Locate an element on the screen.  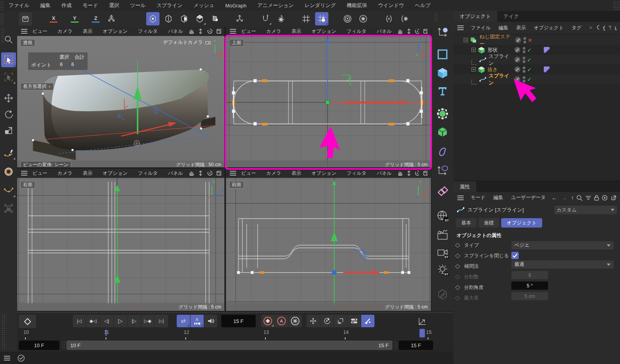
keyframe-selection-button is located at coordinates (27, 321).